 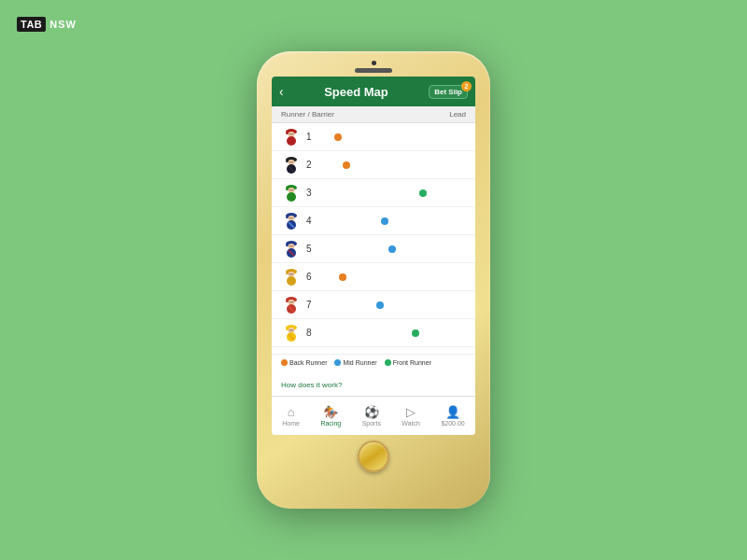 I want to click on nav-item-watch: ▷Watch, so click(x=411, y=416).